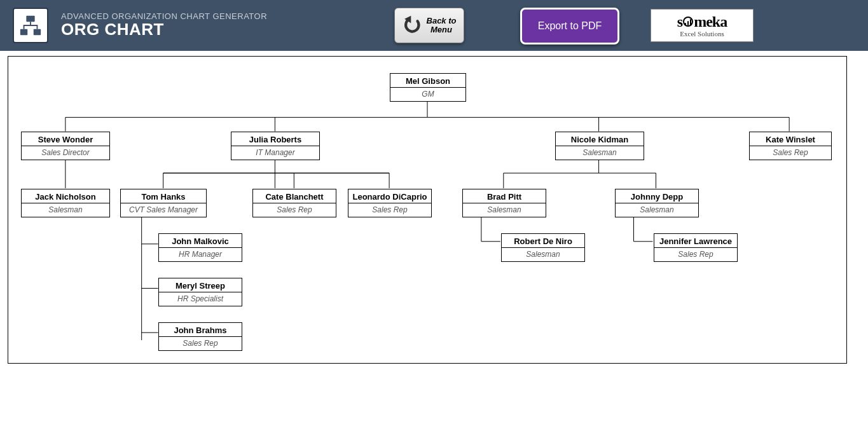 The height and width of the screenshot is (445, 868). I want to click on node-name: Nicole Kidman, so click(600, 139).